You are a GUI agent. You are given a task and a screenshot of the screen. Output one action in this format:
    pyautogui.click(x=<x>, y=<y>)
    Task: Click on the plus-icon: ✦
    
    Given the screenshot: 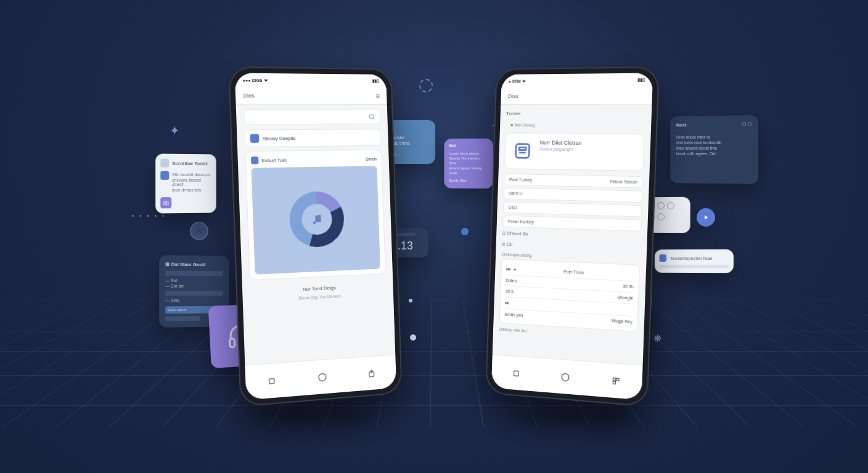 What is the action you would take?
    pyautogui.click(x=175, y=131)
    